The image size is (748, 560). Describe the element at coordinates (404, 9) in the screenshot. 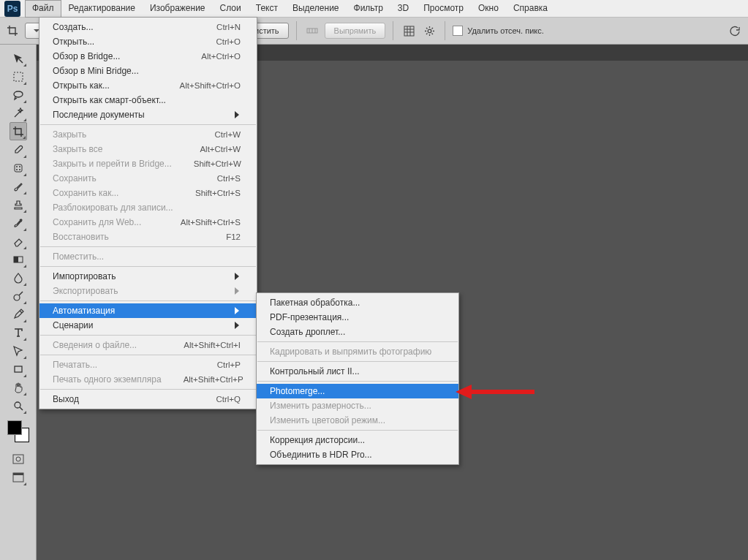

I see `menu-3d: 3D` at that location.